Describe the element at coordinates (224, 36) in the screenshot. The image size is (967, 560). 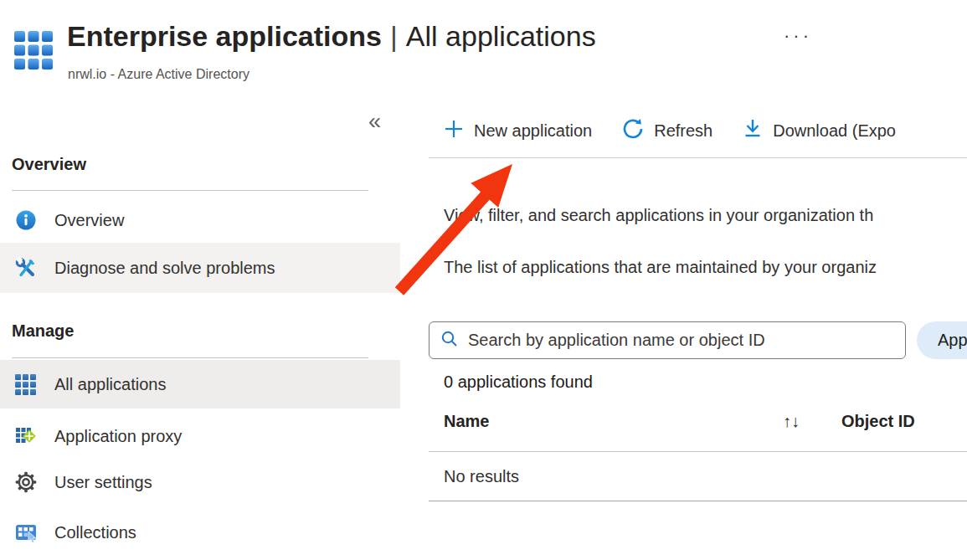
I see `page-title-primary: Enterprise applications` at that location.